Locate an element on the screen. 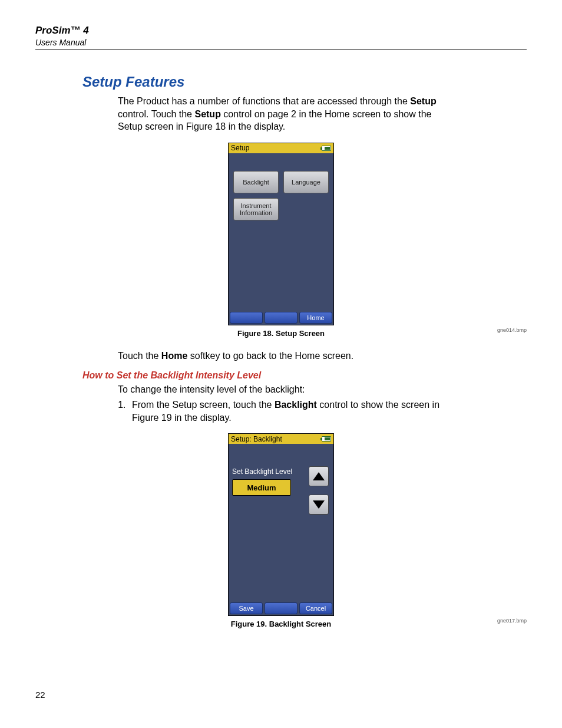  intro-paragraph: The Product has a number of functions th… is located at coordinates (287, 114).